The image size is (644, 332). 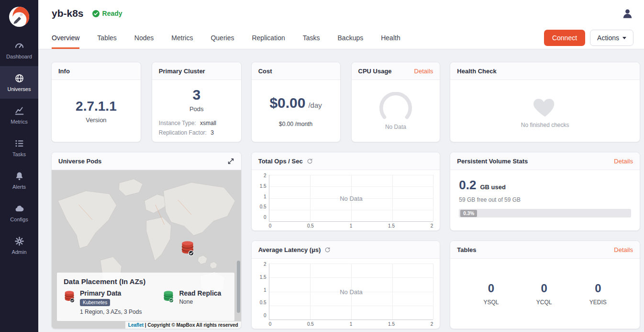 What do you see at coordinates (296, 102) in the screenshot?
I see `cost-card: Cost $0.00 /day $0.00 /month` at bounding box center [296, 102].